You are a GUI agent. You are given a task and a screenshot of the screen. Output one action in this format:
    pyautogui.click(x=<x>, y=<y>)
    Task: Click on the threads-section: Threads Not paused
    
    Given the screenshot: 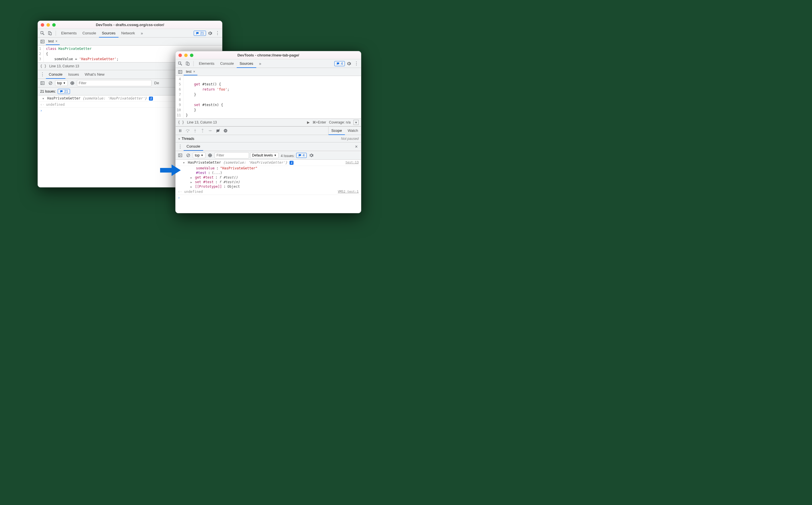 What is the action you would take?
    pyautogui.click(x=268, y=139)
    